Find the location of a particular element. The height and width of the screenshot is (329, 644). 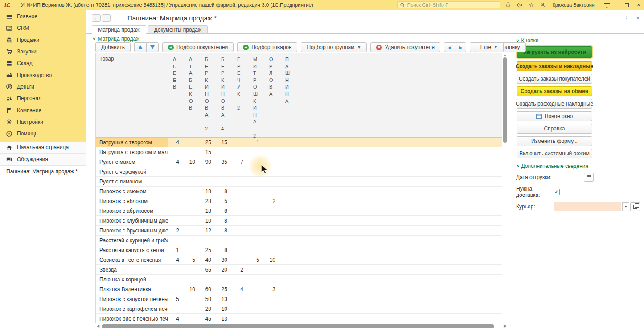

quantity-cell: 30 is located at coordinates (224, 260).